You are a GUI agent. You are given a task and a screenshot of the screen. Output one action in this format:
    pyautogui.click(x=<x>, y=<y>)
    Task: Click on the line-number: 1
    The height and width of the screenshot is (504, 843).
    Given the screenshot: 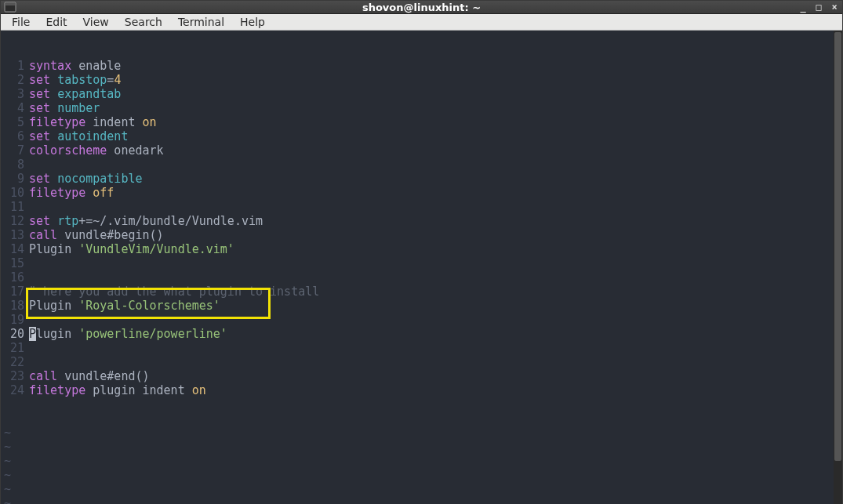 What is the action you would take?
    pyautogui.click(x=15, y=66)
    